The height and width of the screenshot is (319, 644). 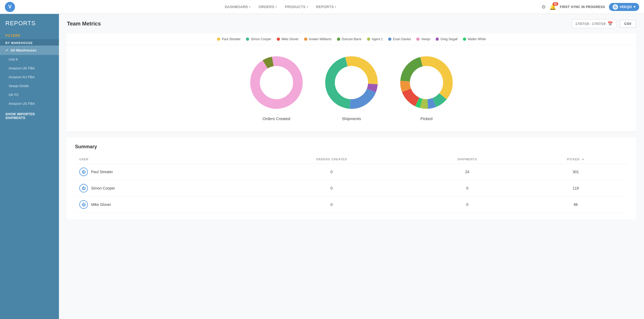 I want to click on notification-badge: 50, so click(x=556, y=4).